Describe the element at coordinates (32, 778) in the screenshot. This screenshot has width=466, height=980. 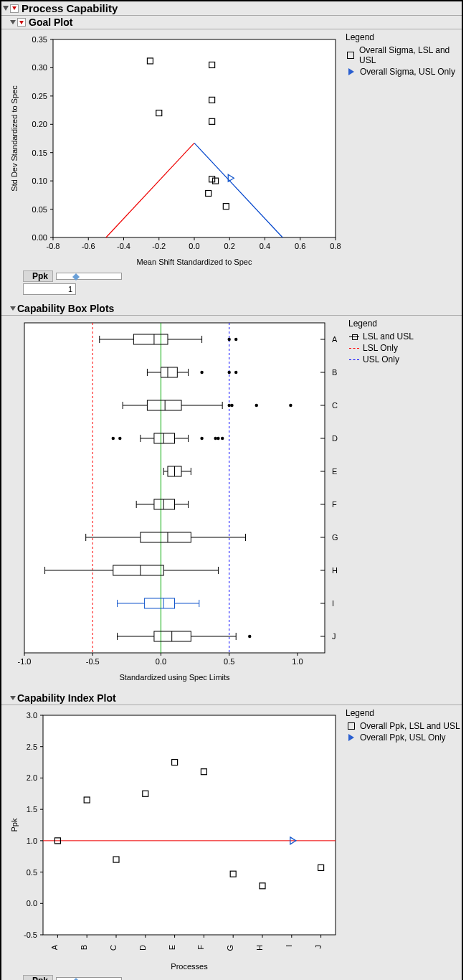
I see `svg-text: 2.0` at that location.